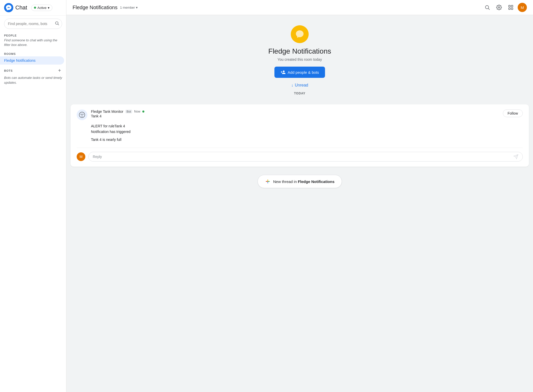 The width and height of the screenshot is (533, 392). What do you see at coordinates (82, 115) in the screenshot?
I see `bot-avatar` at bounding box center [82, 115].